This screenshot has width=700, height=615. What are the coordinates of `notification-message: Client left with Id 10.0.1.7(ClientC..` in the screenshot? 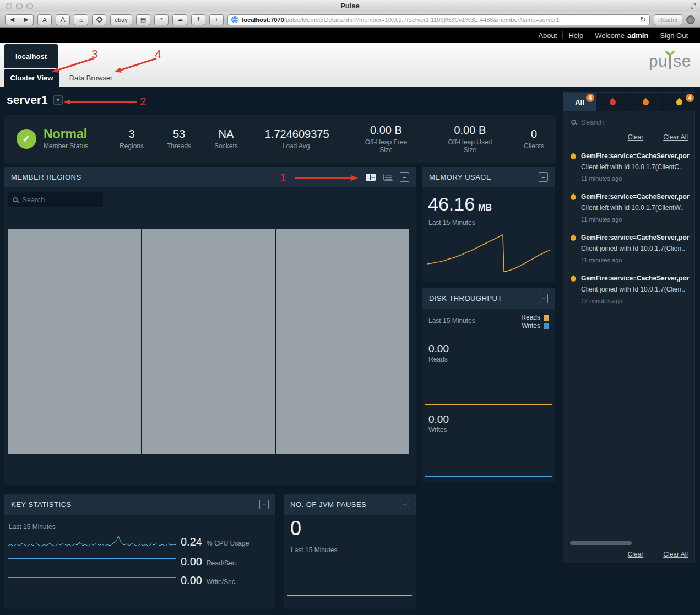 It's located at (636, 167).